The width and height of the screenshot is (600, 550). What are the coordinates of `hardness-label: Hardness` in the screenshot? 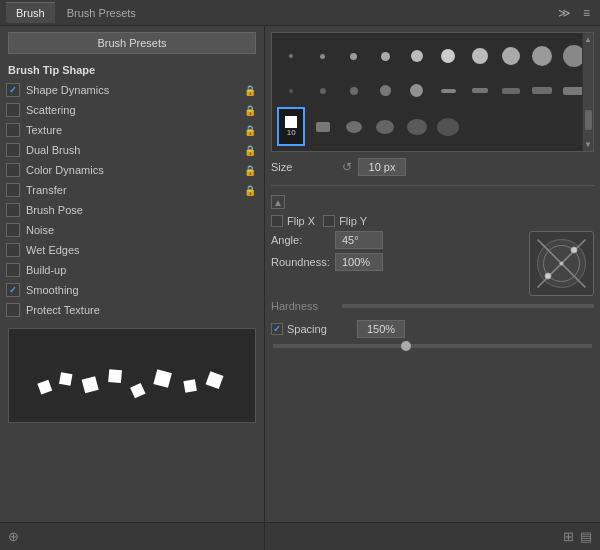 It's located at (304, 306).